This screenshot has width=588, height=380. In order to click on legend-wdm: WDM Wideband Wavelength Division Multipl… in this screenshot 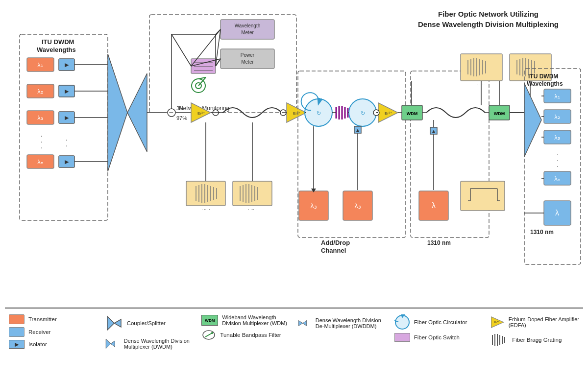, I will do `click(246, 320)`.